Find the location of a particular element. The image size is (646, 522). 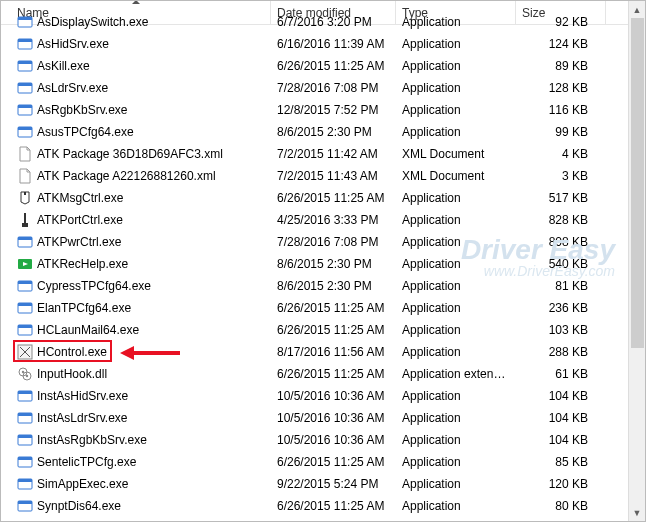

file-row: ATKRecHelp.exe 8/6/2015 2:30 PM Applicat… is located at coordinates (323, 264).